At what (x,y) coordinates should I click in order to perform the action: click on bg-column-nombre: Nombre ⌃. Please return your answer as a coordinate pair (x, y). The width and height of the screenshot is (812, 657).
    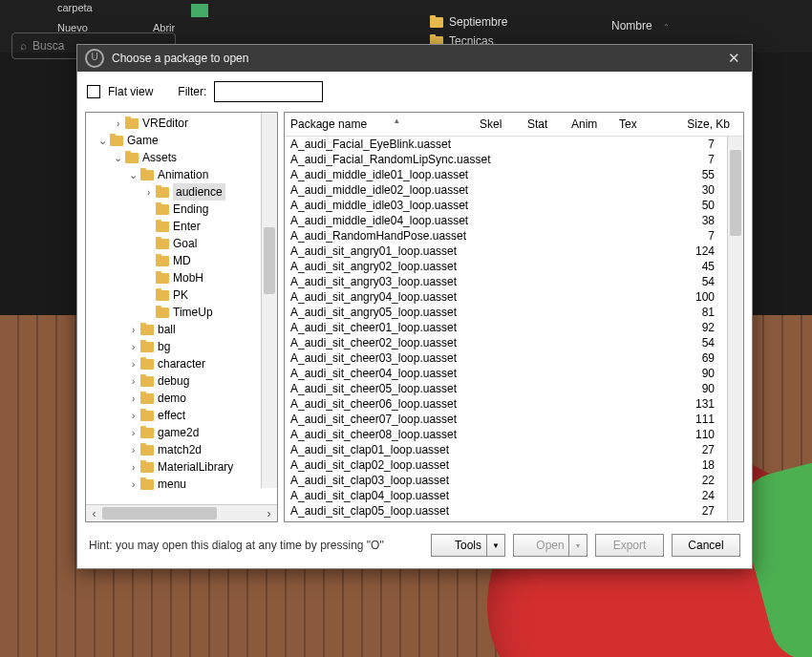
    Looking at the image, I should click on (640, 26).